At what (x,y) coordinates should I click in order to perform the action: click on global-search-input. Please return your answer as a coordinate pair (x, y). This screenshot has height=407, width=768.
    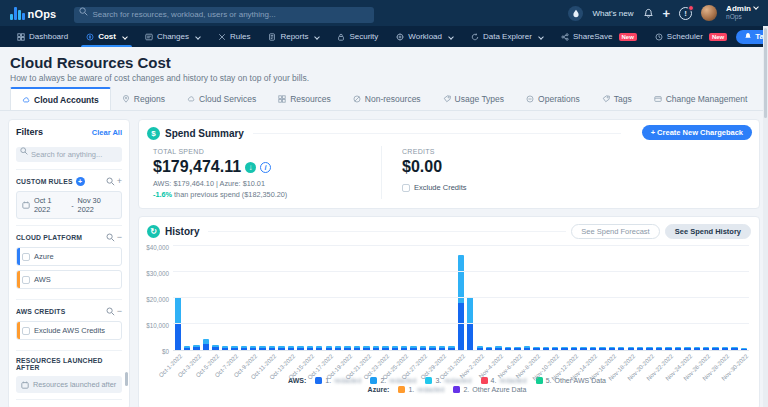
    Looking at the image, I should click on (224, 15).